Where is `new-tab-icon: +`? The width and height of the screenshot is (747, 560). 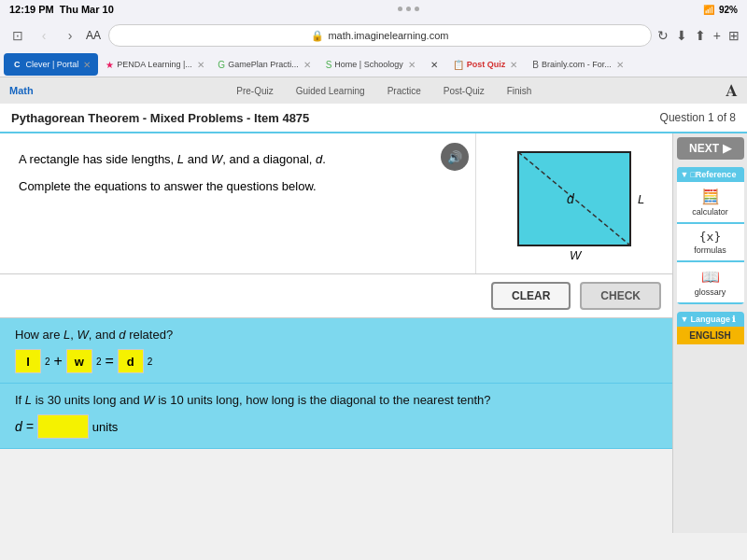 new-tab-icon: + is located at coordinates (717, 35).